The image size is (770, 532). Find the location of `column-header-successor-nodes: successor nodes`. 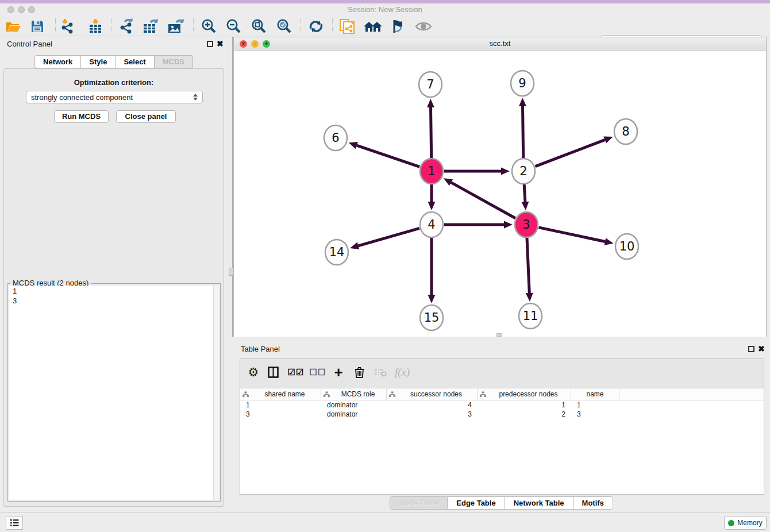

column-header-successor-nodes: successor nodes is located at coordinates (432, 394).